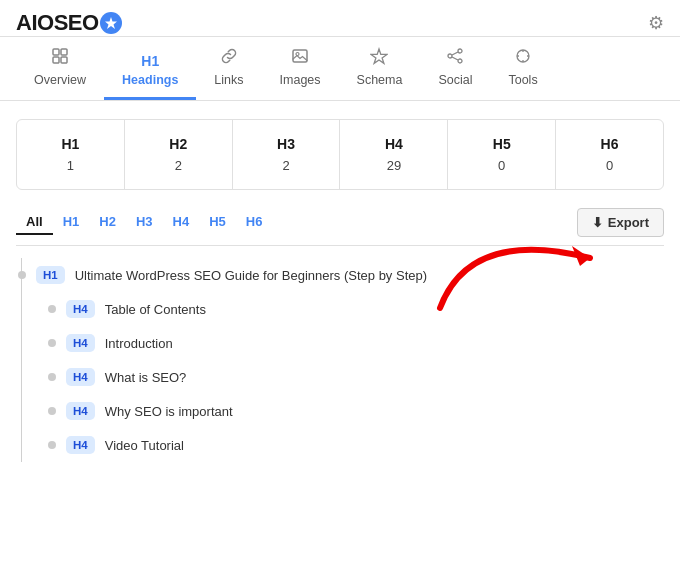 This screenshot has width=680, height=569. I want to click on stat-h3-label: H3, so click(286, 144).